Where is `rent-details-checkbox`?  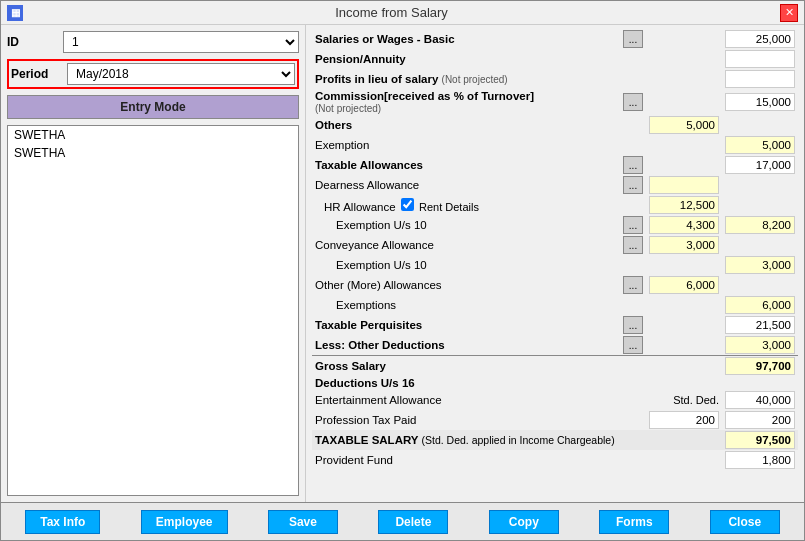
rent-details-checkbox is located at coordinates (408, 204).